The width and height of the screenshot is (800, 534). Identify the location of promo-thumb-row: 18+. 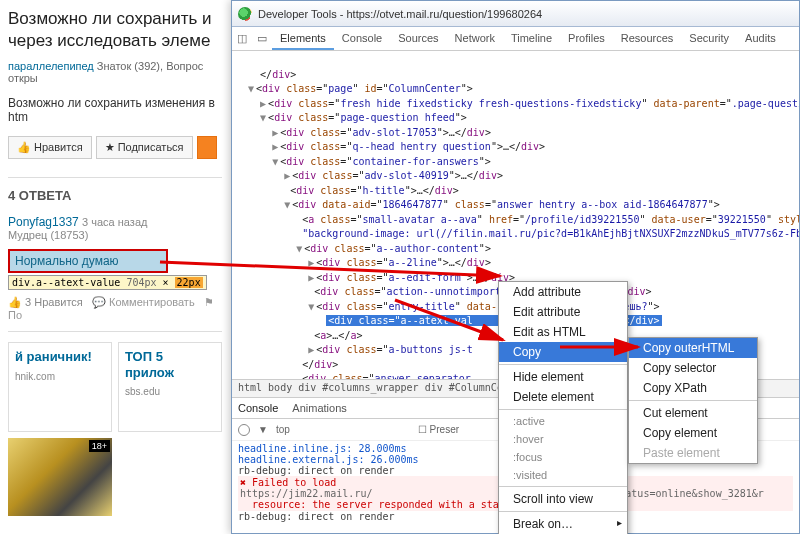
(115, 477).